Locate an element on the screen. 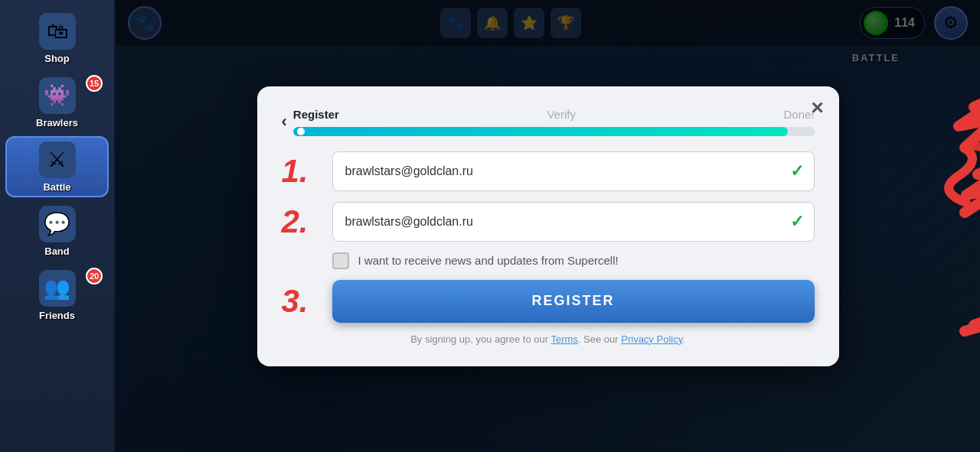 This screenshot has width=980, height=452. privacy-policy-link: Privacy Policy is located at coordinates (652, 340).